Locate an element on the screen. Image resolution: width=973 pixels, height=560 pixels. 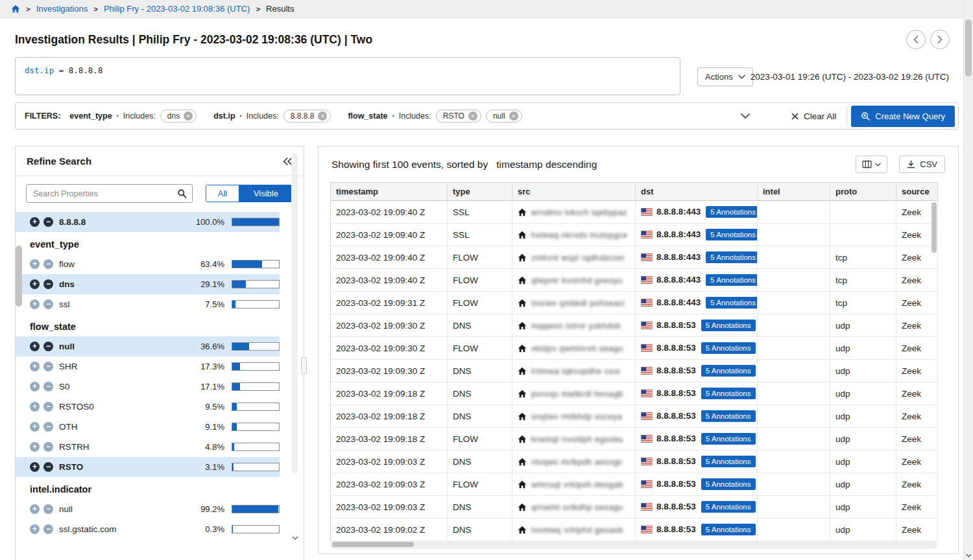
column-header-dst: dst is located at coordinates (697, 192).